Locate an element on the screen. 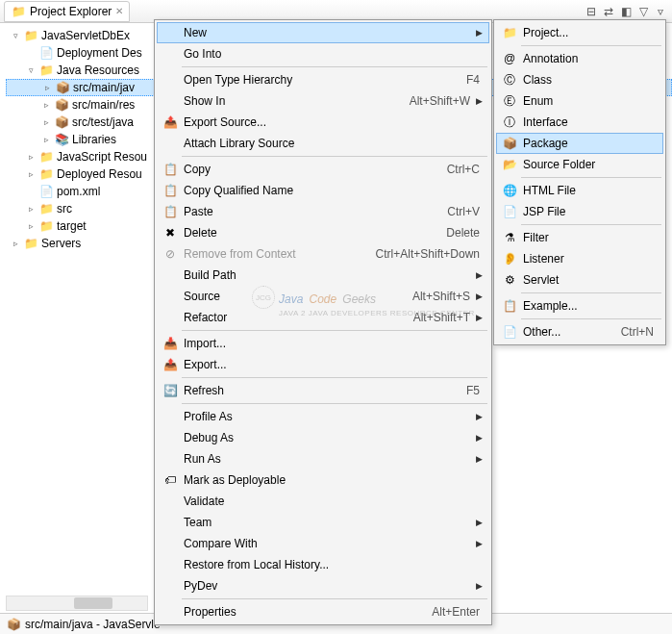  tree-node-icon: 📄 is located at coordinates (46, 53).